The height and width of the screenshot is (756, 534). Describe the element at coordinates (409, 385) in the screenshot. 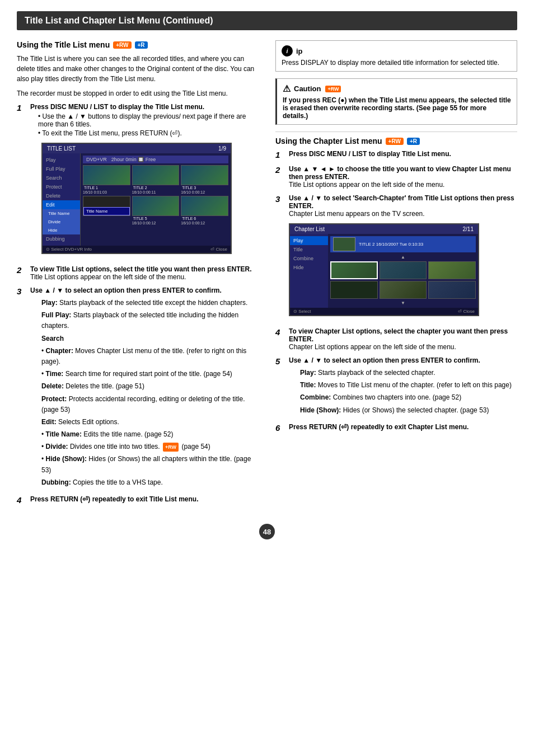

I see `chap-option-title: Title: Moves to Title List menu of the c…` at that location.